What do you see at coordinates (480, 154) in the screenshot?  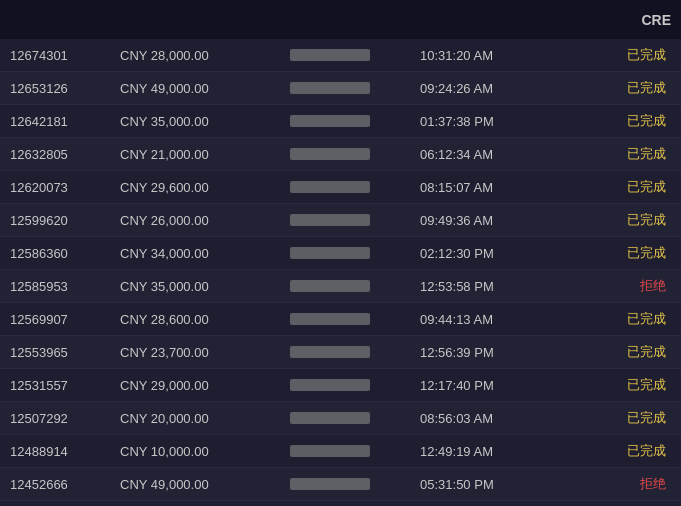 I see `row-time: 06:12:34 AM` at bounding box center [480, 154].